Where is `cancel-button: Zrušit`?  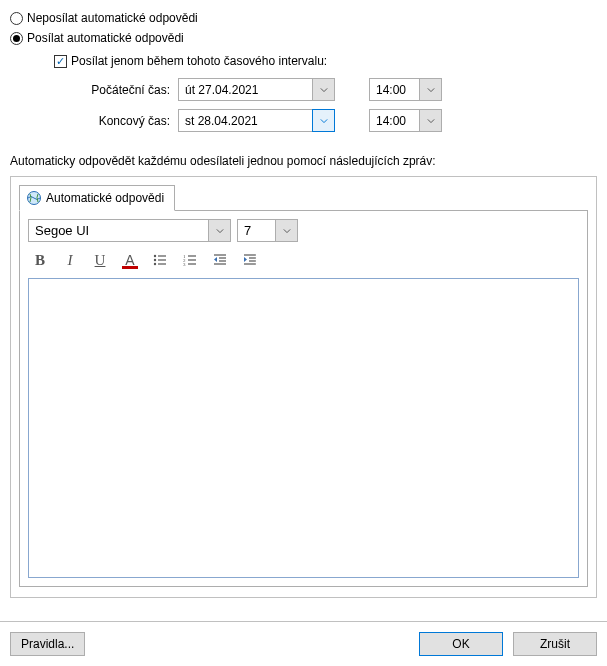
cancel-button: Zrušit is located at coordinates (555, 644).